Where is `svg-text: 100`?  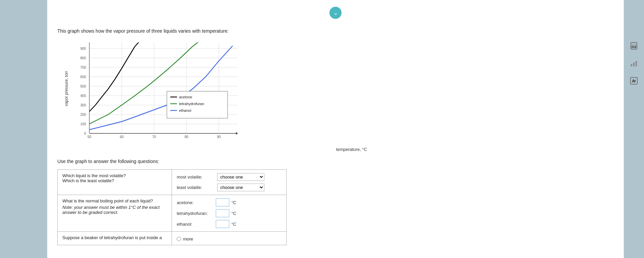 svg-text: 100 is located at coordinates (83, 124).